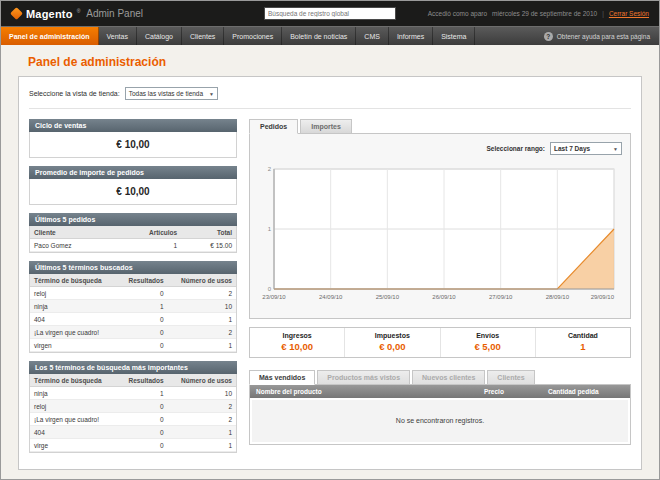 The image size is (660, 480). What do you see at coordinates (133, 413) in the screenshot?
I see `top-search-terms-table: Término de búsqueda Resultados Número de…` at bounding box center [133, 413].